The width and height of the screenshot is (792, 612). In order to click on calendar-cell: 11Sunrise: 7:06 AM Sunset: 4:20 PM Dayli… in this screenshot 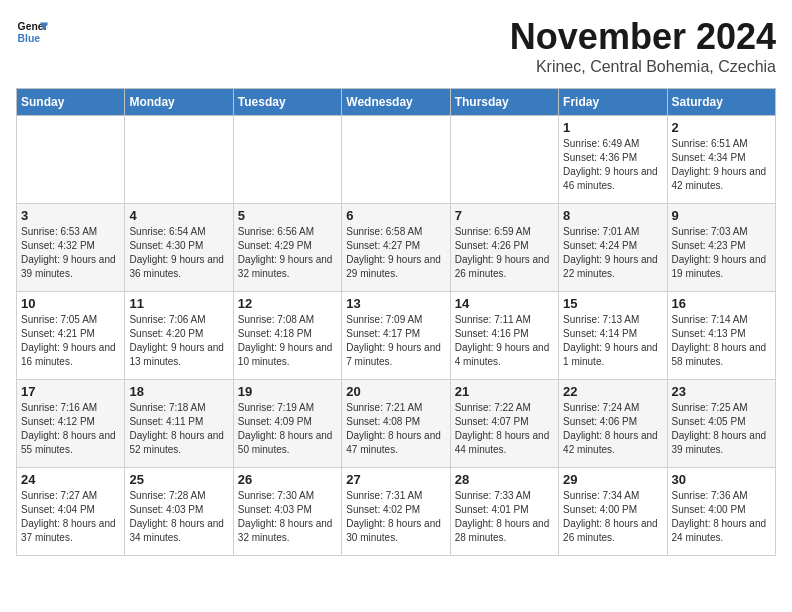, I will do `click(179, 336)`.